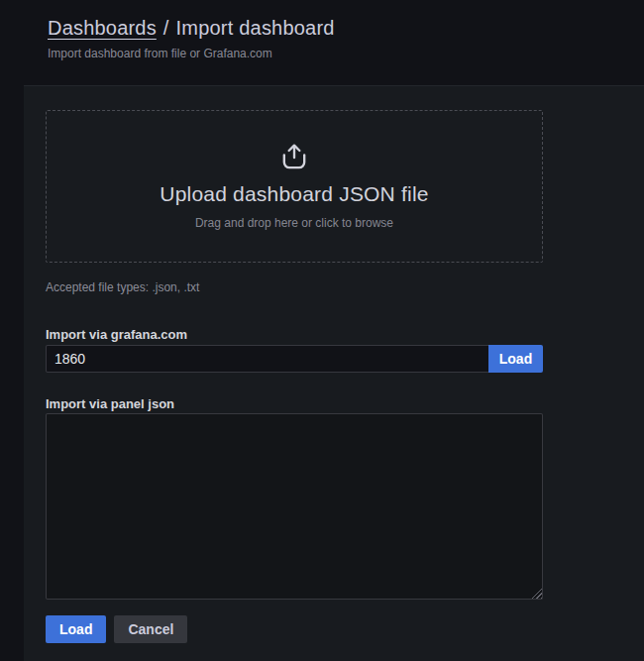  I want to click on gcom-field-label: Import via grafana.com, so click(294, 335).